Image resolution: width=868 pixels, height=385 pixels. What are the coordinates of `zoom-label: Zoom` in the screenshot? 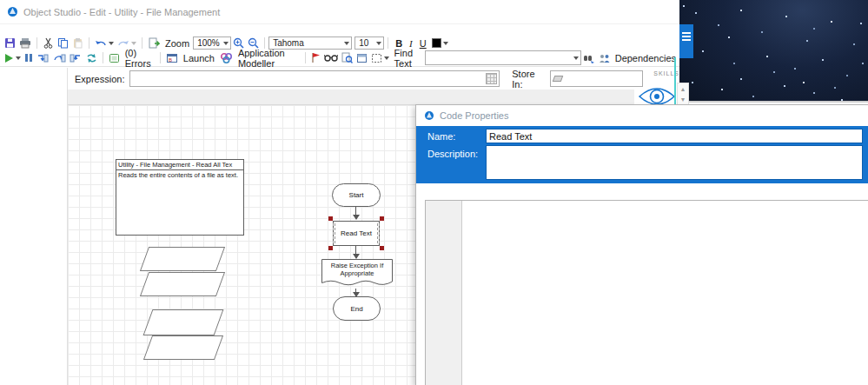 It's located at (177, 43).